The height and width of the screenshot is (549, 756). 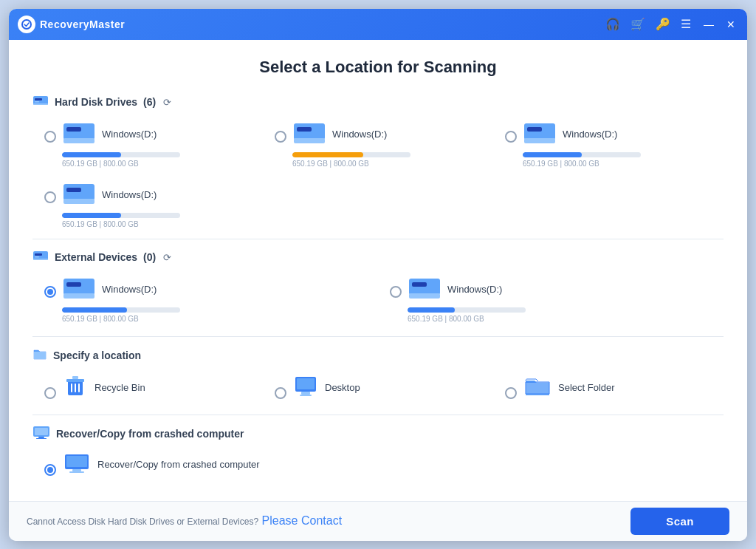 I want to click on crash-radio, so click(x=50, y=470).